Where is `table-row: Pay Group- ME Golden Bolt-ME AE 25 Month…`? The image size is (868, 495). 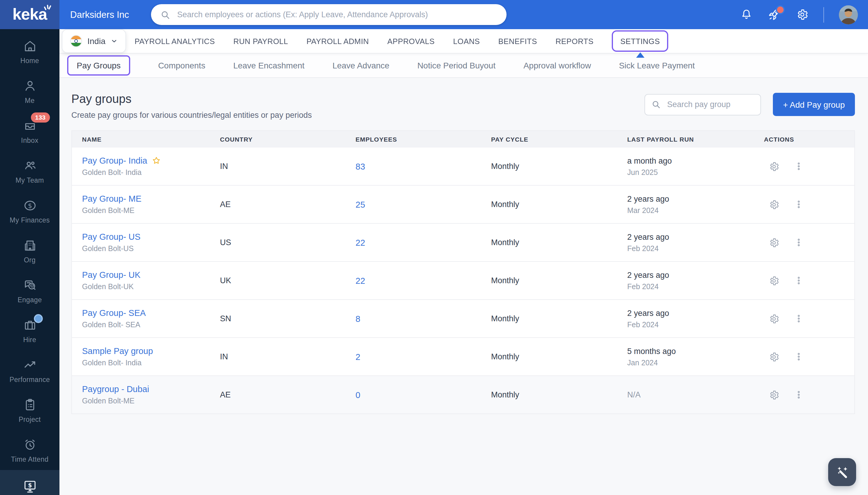
table-row: Pay Group- ME Golden Bolt-ME AE 25 Month… is located at coordinates (463, 205).